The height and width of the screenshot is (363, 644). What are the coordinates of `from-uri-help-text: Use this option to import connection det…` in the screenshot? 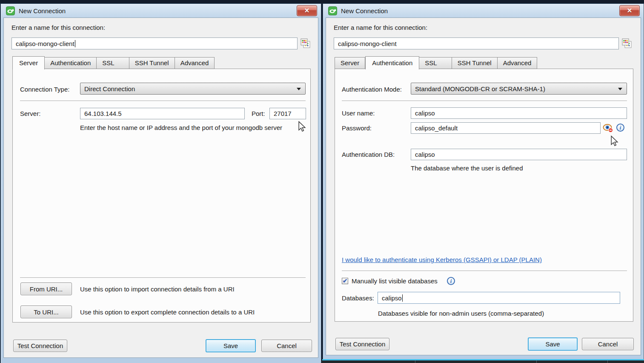 It's located at (157, 289).